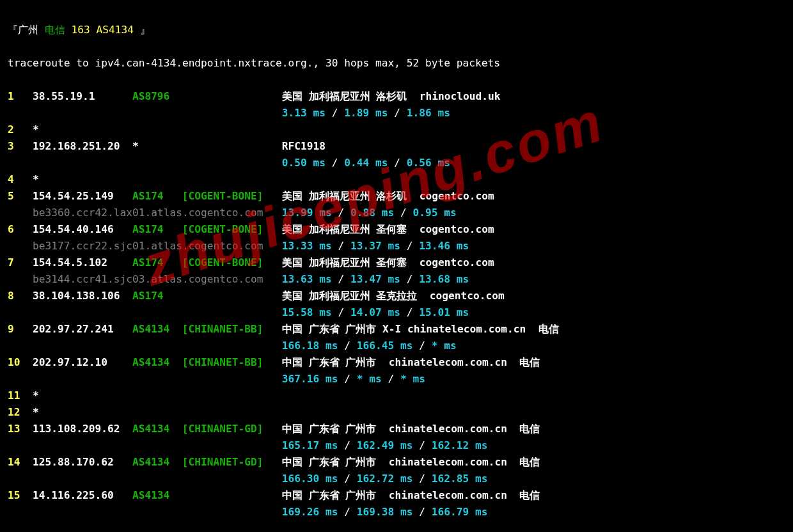 The width and height of the screenshot is (793, 532). I want to click on hop-number: 13, so click(20, 429).